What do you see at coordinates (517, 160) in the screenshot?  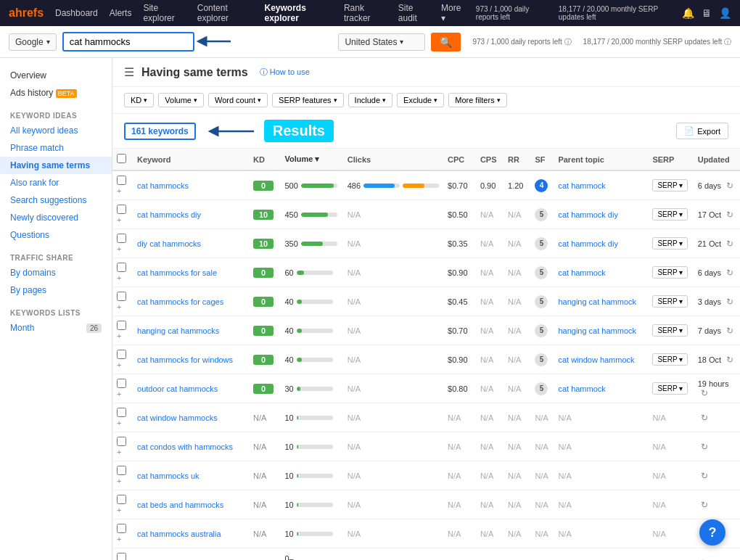 I see `th-rr: RR` at bounding box center [517, 160].